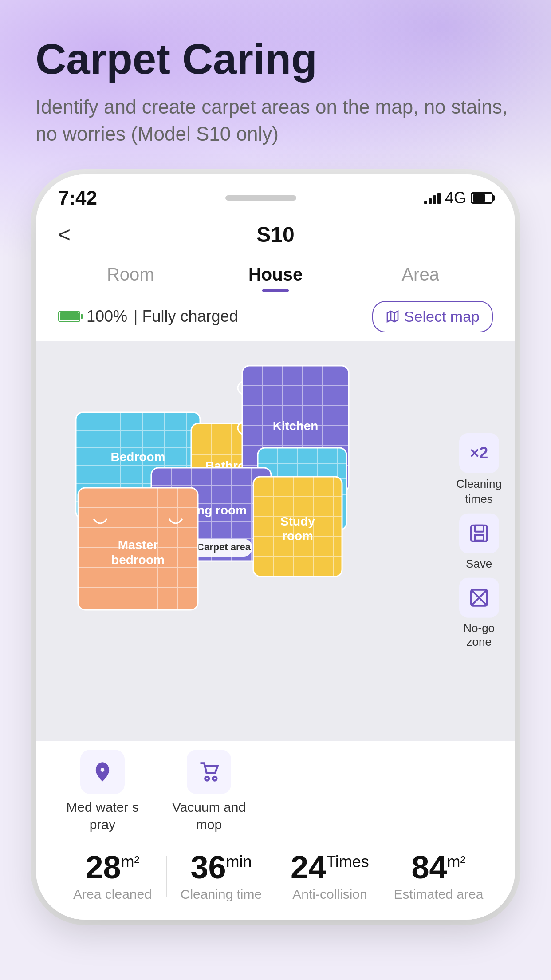 The width and height of the screenshot is (551, 980). I want to click on water-spray-control: Med water s pray, so click(102, 791).